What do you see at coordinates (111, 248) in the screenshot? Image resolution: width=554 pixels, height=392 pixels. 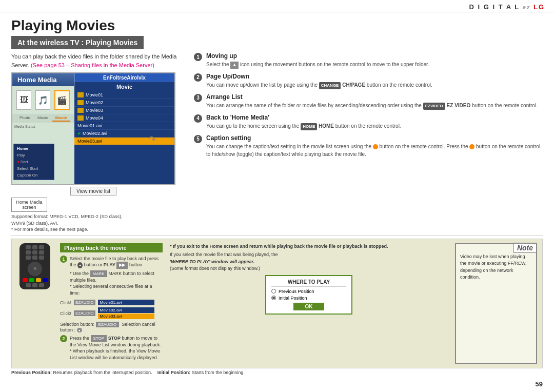 I see `playback-header: Playing back the movie` at bounding box center [111, 248].